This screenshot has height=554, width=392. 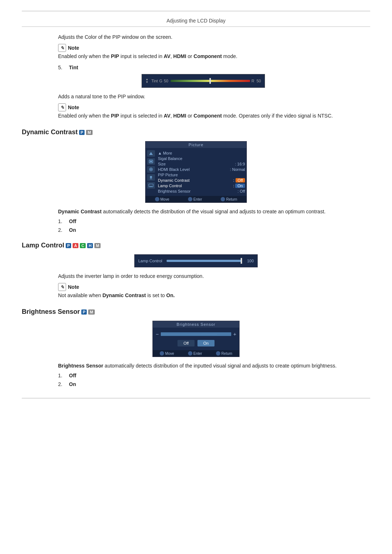 I want to click on lamp-thumb, so click(x=241, y=261).